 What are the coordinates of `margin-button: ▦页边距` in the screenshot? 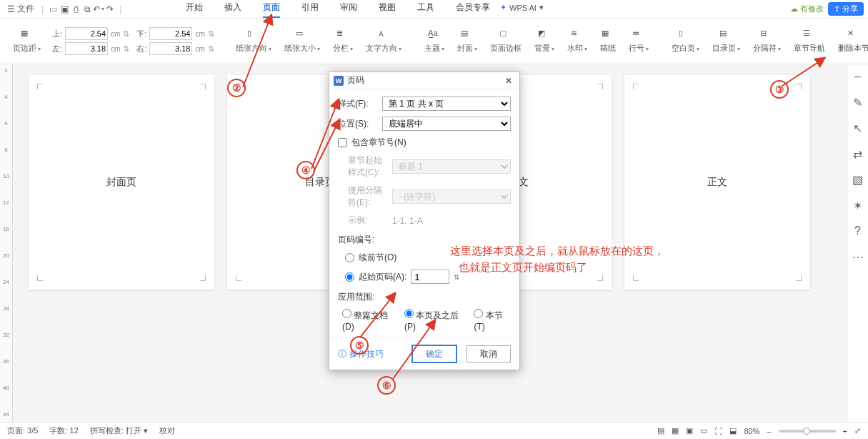 It's located at (27, 41).